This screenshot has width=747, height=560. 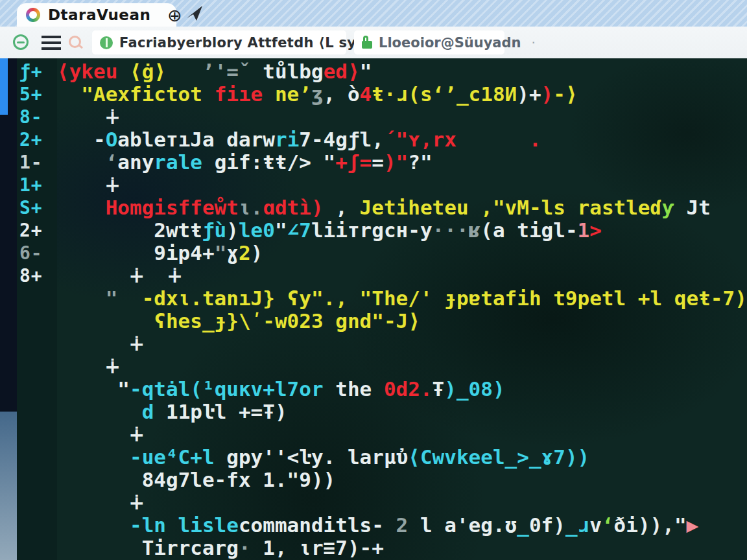 What do you see at coordinates (595, 231) in the screenshot?
I see `code-token: >` at bounding box center [595, 231].